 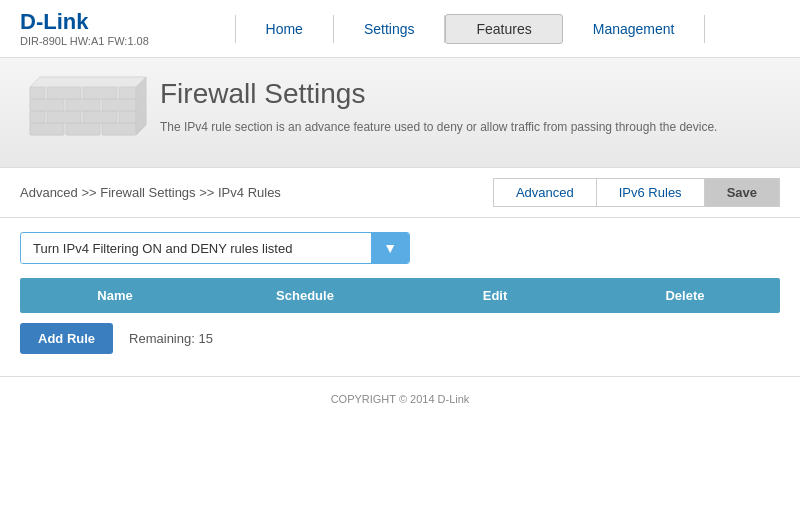 I want to click on dropdown-value: Turn IPv4 Filtering ON and DENY rules li…, so click(x=196, y=248).